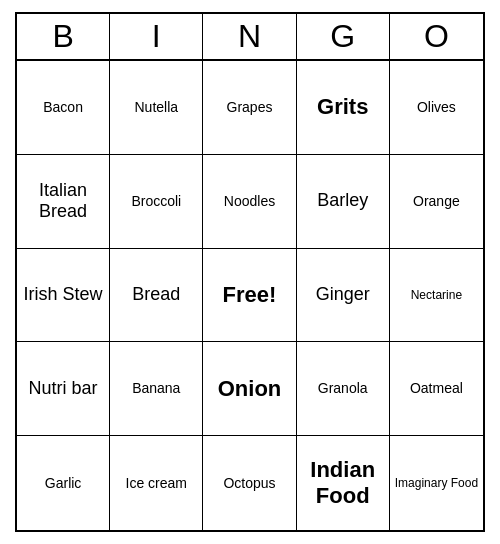  What do you see at coordinates (156, 296) in the screenshot?
I see `cell-r2-c1: Bread` at bounding box center [156, 296].